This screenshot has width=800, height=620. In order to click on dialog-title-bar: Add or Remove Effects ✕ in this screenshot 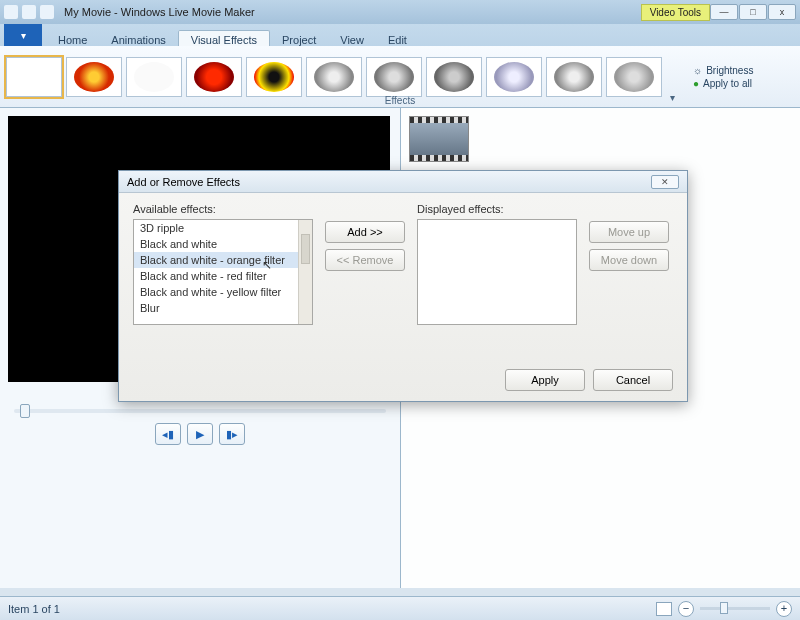, I will do `click(403, 182)`.